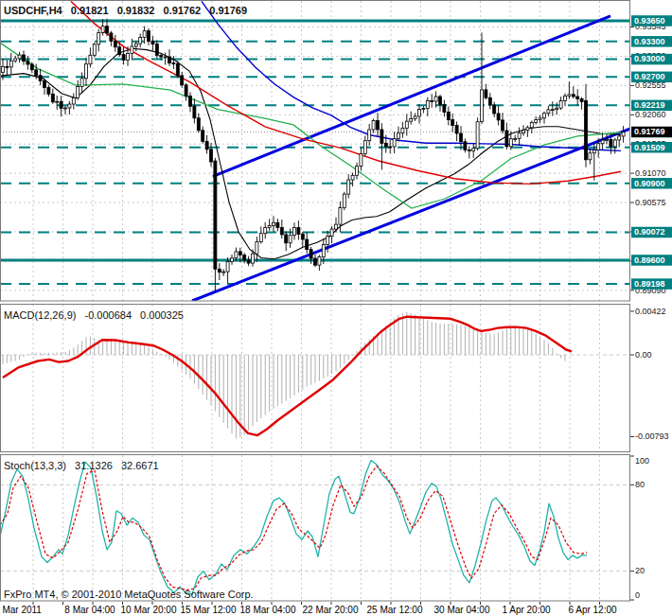  What do you see at coordinates (649, 184) in the screenshot?
I see `price-badge: 0.90900` at bounding box center [649, 184].